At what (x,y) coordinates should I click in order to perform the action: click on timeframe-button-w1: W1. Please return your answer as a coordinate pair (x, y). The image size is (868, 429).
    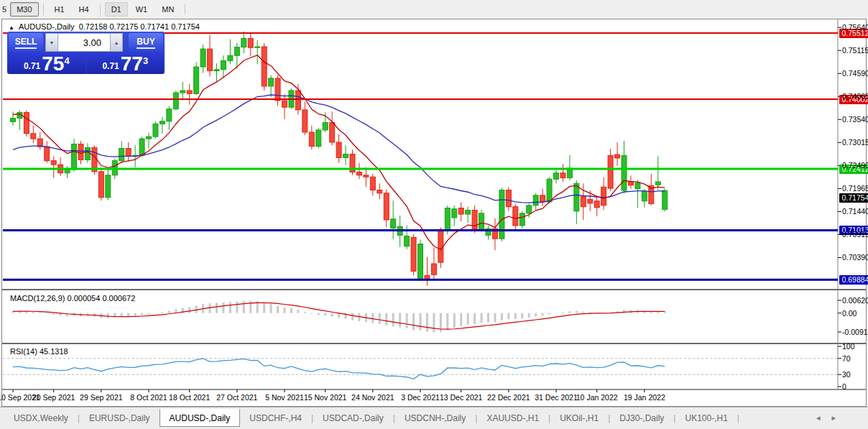
    Looking at the image, I should click on (142, 9).